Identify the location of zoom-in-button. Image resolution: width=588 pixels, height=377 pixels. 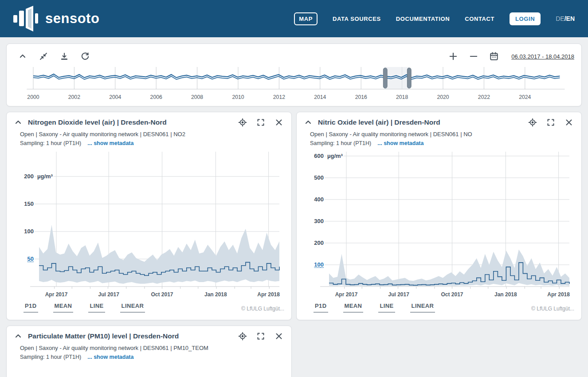
(453, 56).